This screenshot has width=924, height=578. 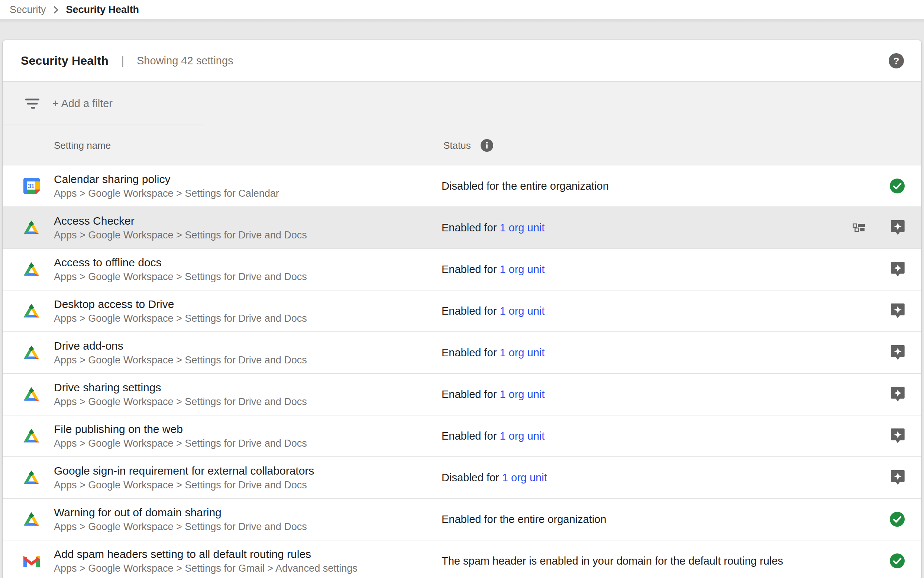 I want to click on status-text: The spam header is enabled in your domai…, so click(x=612, y=561).